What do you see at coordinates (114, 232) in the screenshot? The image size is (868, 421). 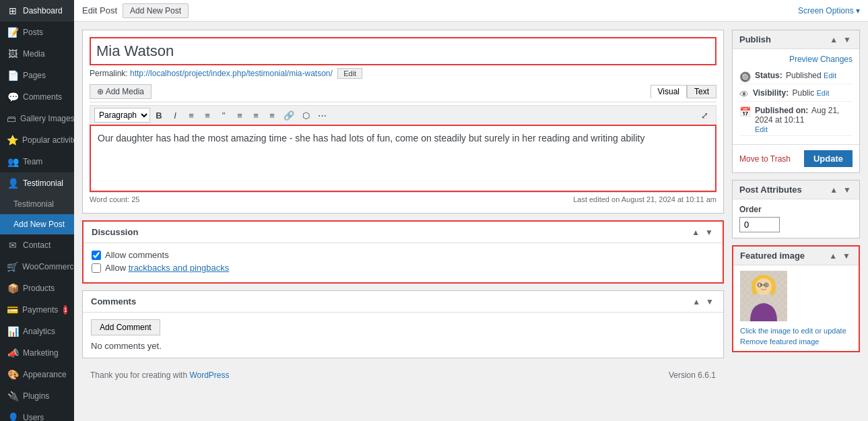 I see `discussion-title: Discussion` at bounding box center [114, 232].